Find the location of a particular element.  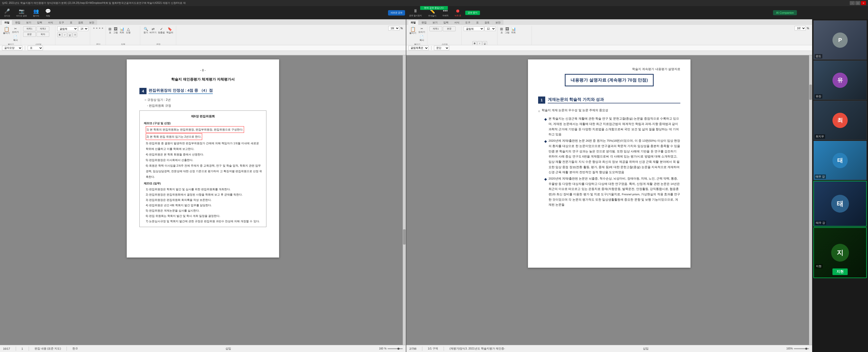

right-btn-copy: 📄복사 is located at coordinates (422, 38).